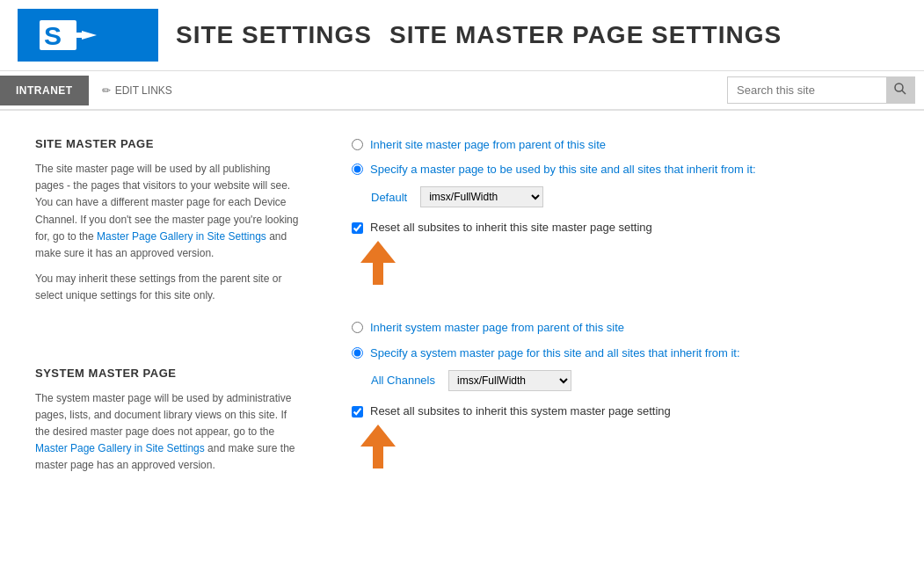  Describe the element at coordinates (378, 263) in the screenshot. I see `site-arrow-annotation` at that location.